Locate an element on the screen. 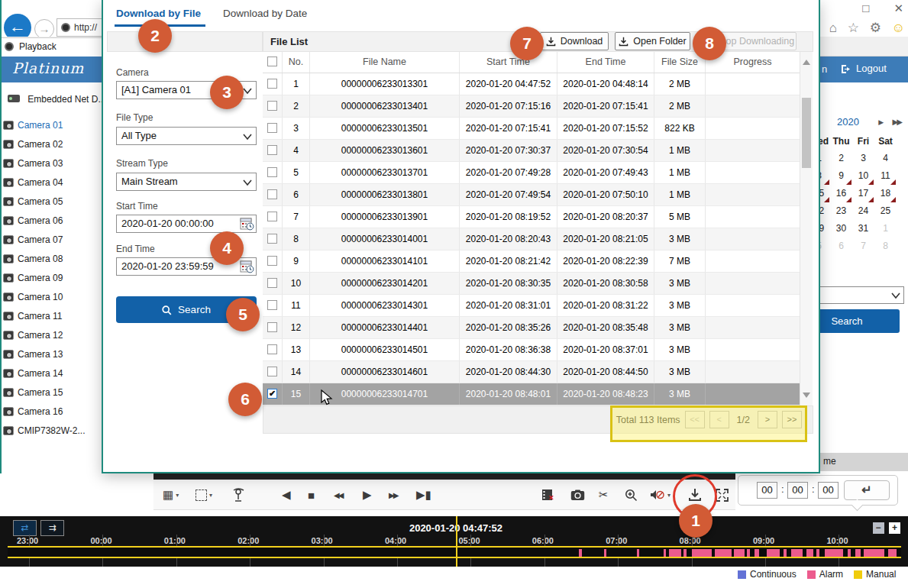 The height and width of the screenshot is (588, 908). calendar-day: 16 is located at coordinates (842, 194).